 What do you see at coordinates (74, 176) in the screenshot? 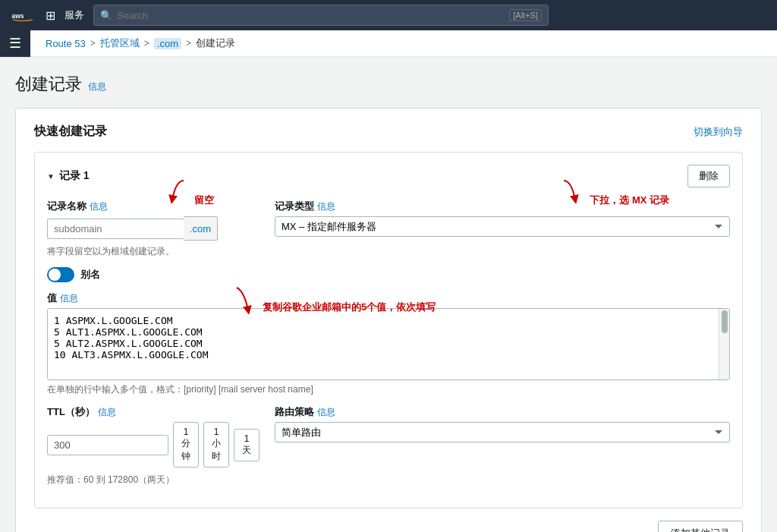
I see `record-title-text: 记录 1` at bounding box center [74, 176].